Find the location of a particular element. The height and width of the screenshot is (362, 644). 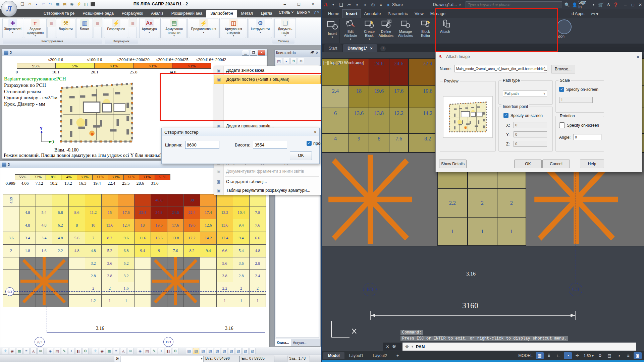

command-dropdown-icon: ▼ is located at coordinates (413, 347).